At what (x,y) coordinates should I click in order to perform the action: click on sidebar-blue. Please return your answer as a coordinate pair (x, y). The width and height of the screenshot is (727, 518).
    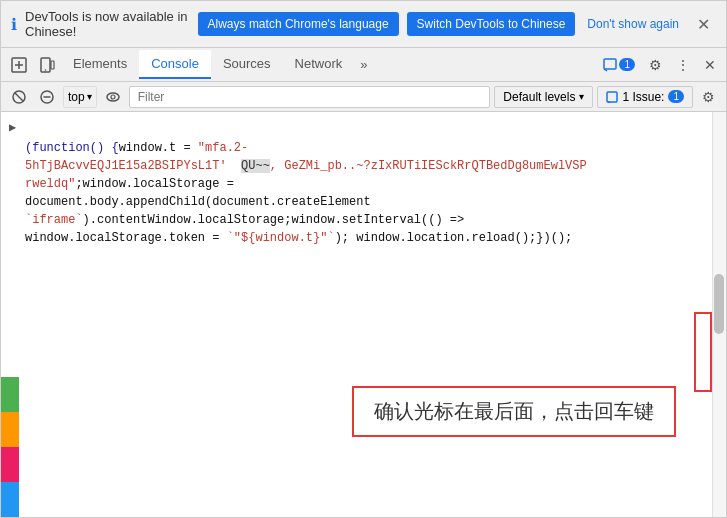
    Looking at the image, I should click on (10, 500).